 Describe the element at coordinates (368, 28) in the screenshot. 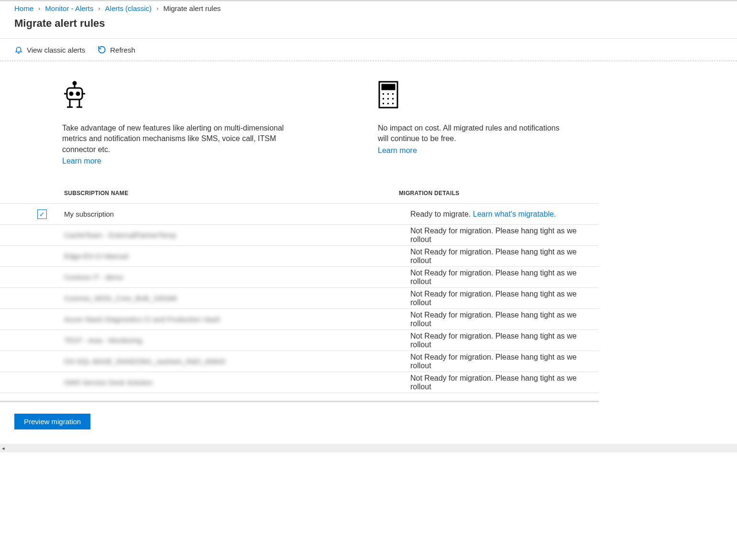

I see `page-title: Migrate alert rules` at that location.